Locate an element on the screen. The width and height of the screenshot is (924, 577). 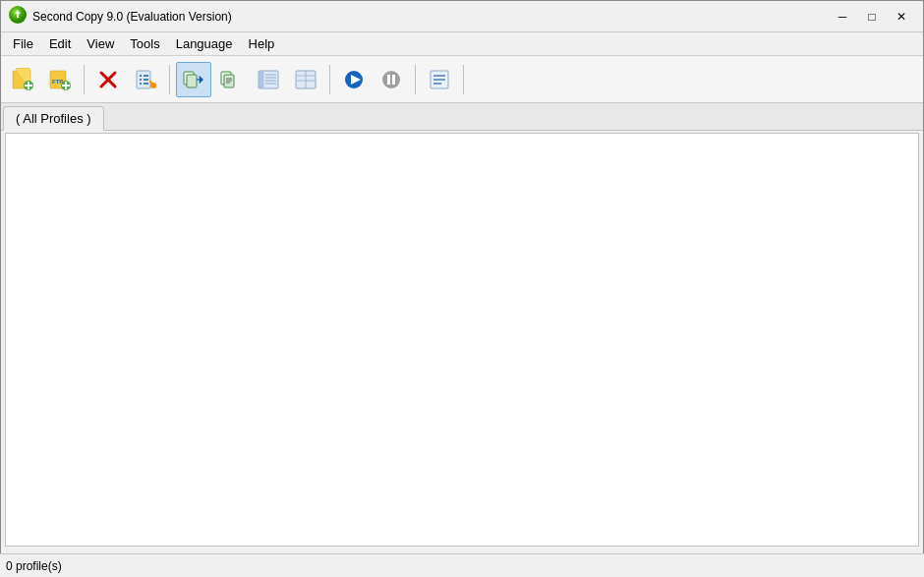
details-icon is located at coordinates (268, 80).